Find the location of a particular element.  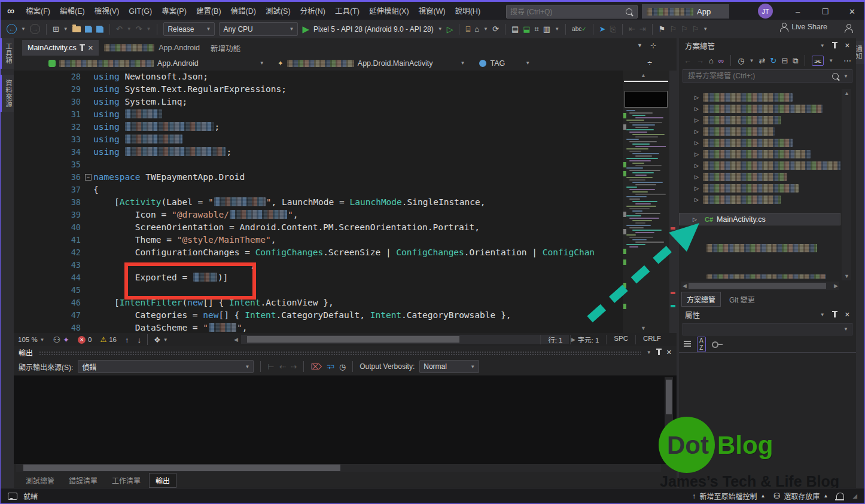

copilot-icon: ⚇ is located at coordinates (57, 340).